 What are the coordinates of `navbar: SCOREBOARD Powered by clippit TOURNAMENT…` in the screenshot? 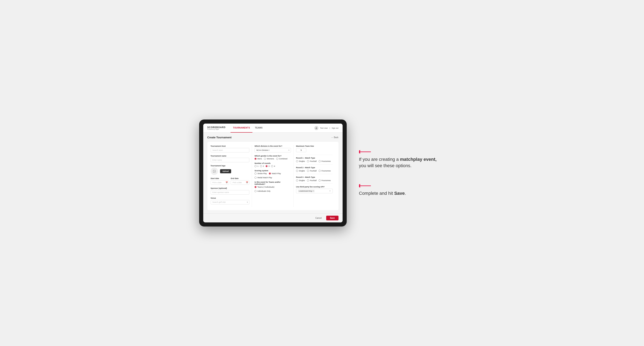 It's located at (273, 128).